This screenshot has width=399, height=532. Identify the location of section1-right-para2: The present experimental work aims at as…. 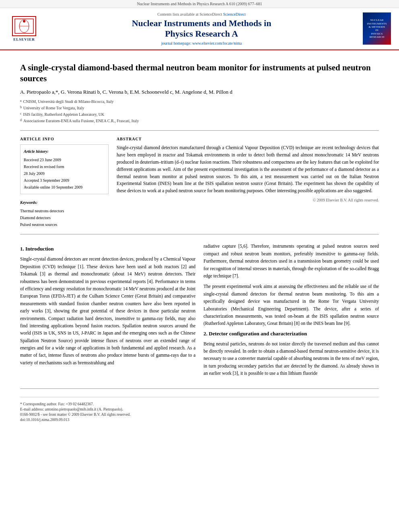
(291, 305).